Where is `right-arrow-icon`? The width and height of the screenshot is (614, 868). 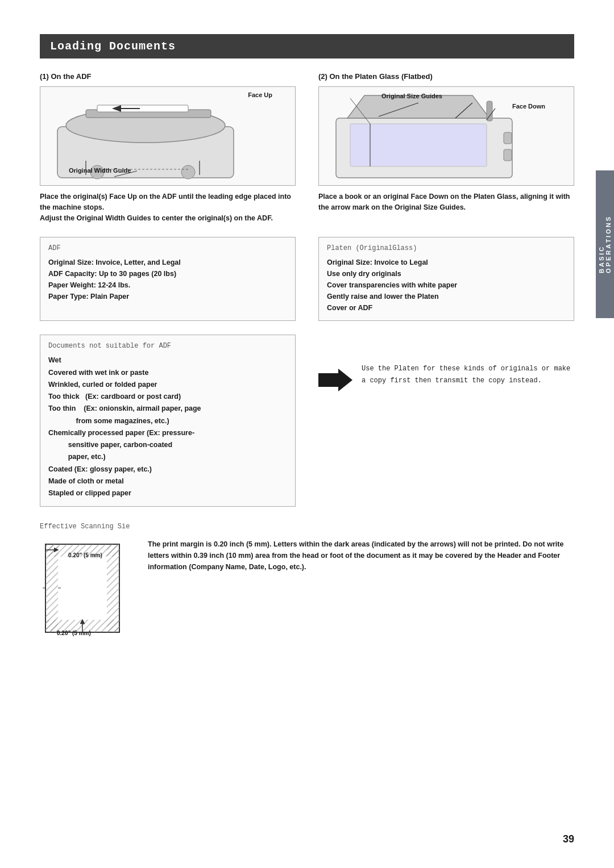
right-arrow-icon is located at coordinates (335, 380).